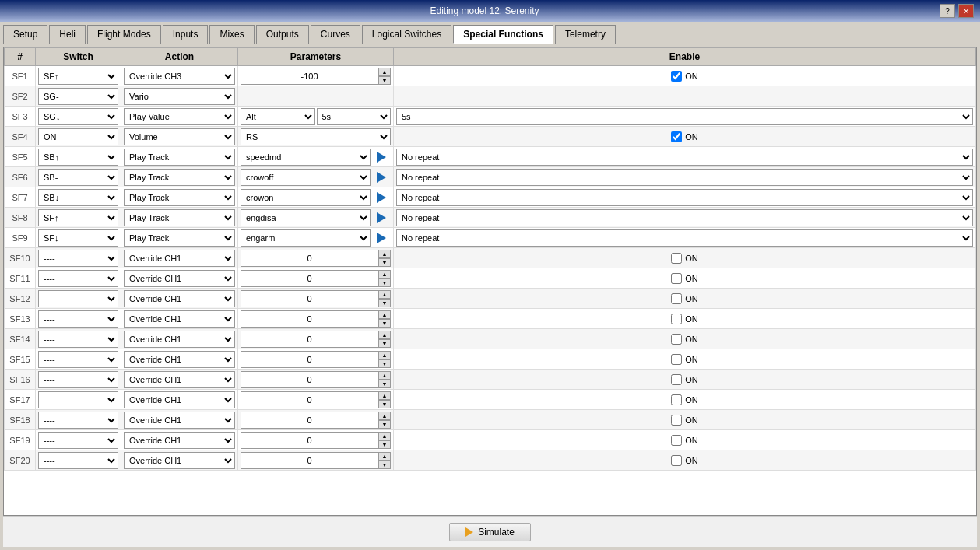 The image size is (980, 550). I want to click on track-name-select: crowoff, so click(305, 177).